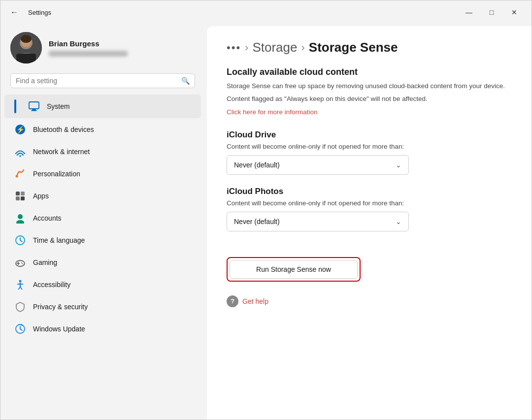 This screenshot has width=532, height=420. What do you see at coordinates (294, 269) in the screenshot?
I see `run-storage-sense-button: Run Storage Sense now` at bounding box center [294, 269].